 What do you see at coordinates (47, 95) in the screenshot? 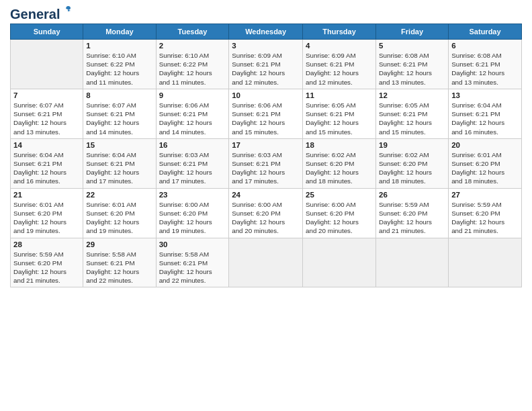
I see `day-number: 7` at bounding box center [47, 95].